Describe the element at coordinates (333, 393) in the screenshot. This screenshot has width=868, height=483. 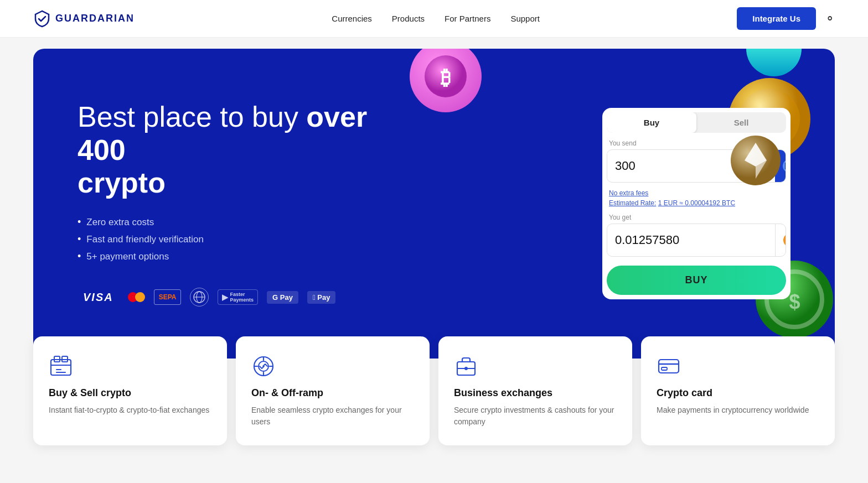
I see `card-2-title: On- & Off-ramp` at that location.